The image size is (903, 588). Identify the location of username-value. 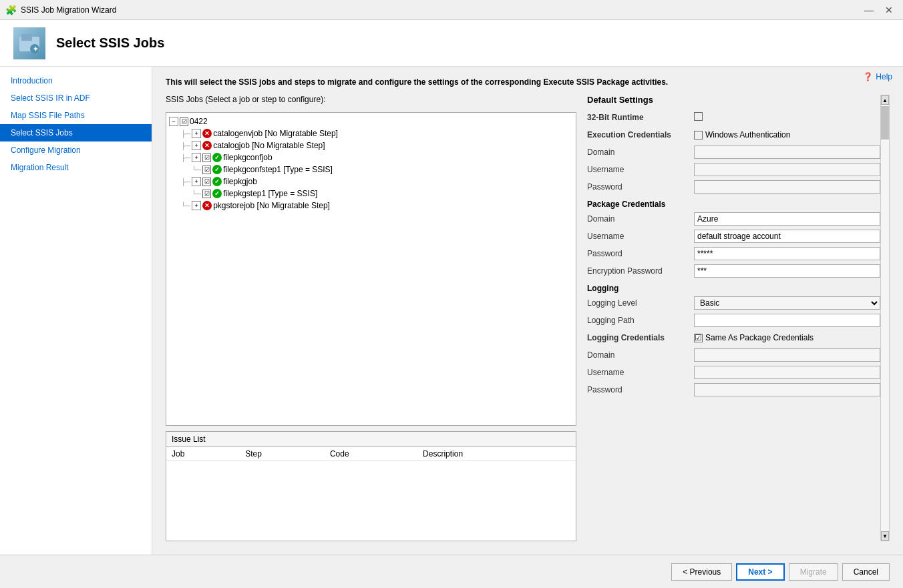
(787, 170).